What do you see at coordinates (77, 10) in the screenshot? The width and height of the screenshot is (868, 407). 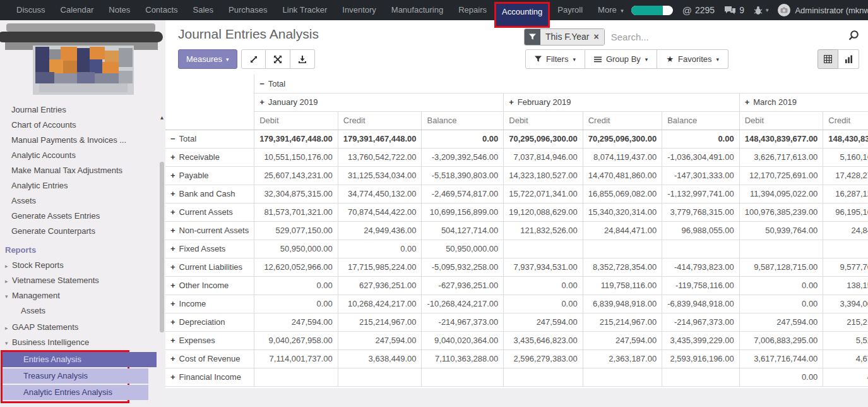 I see `nav-item-calendar: Calendar` at bounding box center [77, 10].